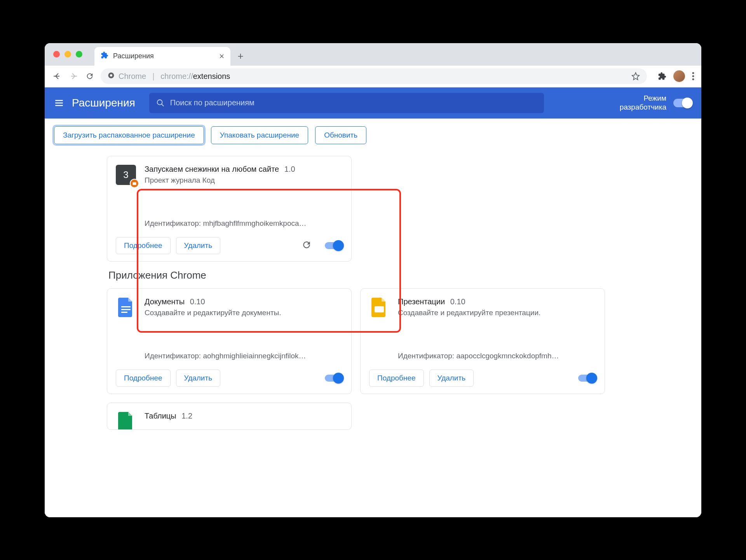 Image resolution: width=746 pixels, height=560 pixels. What do you see at coordinates (132, 76) in the screenshot?
I see `url-scheme-label: Chrome` at bounding box center [132, 76].